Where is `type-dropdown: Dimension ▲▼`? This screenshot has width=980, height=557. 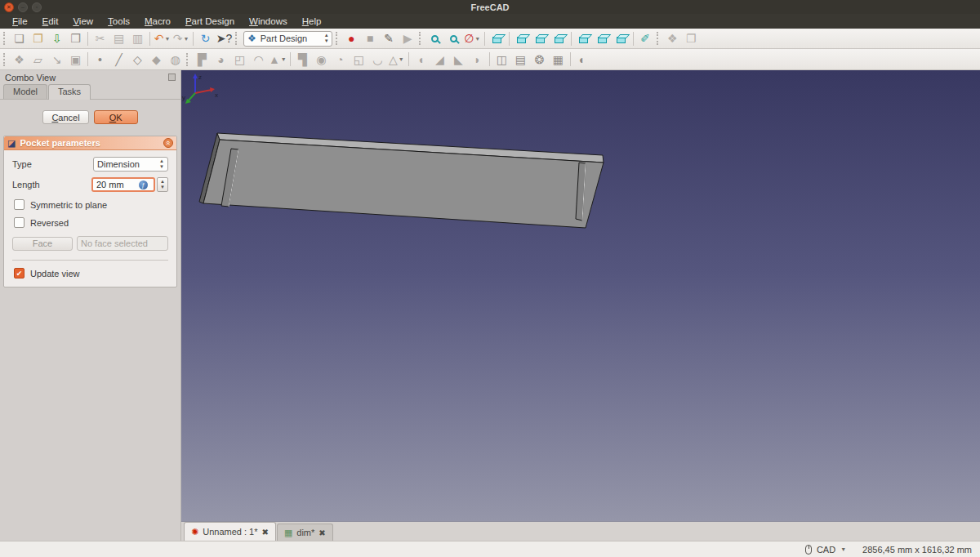
type-dropdown: Dimension ▲▼ is located at coordinates (131, 164).